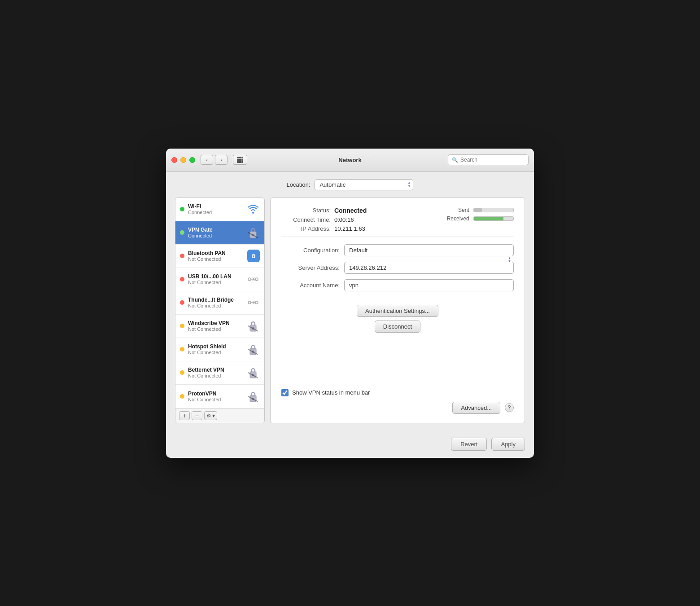  What do you see at coordinates (360, 229) in the screenshot?
I see `ip-address-row: IP Address: 10.211.1.63` at bounding box center [360, 229].